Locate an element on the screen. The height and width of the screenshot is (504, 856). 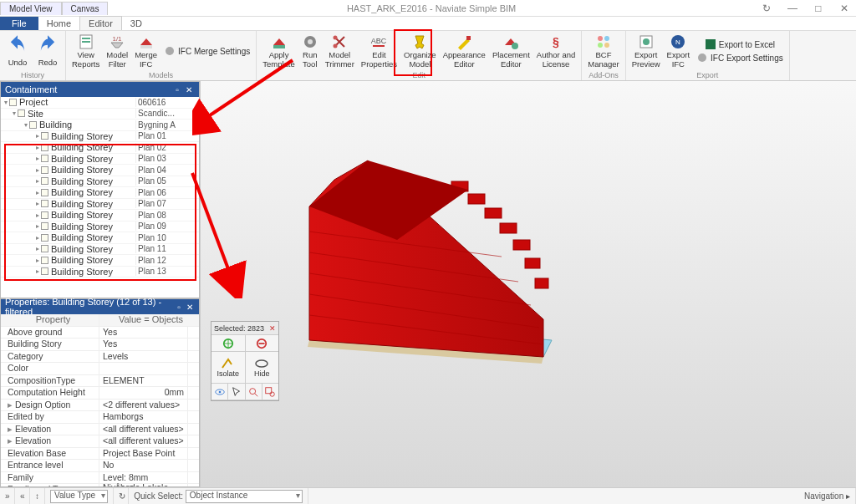
tree-row: ▸Building StoreyPlan 12 is located at coordinates (100, 261).